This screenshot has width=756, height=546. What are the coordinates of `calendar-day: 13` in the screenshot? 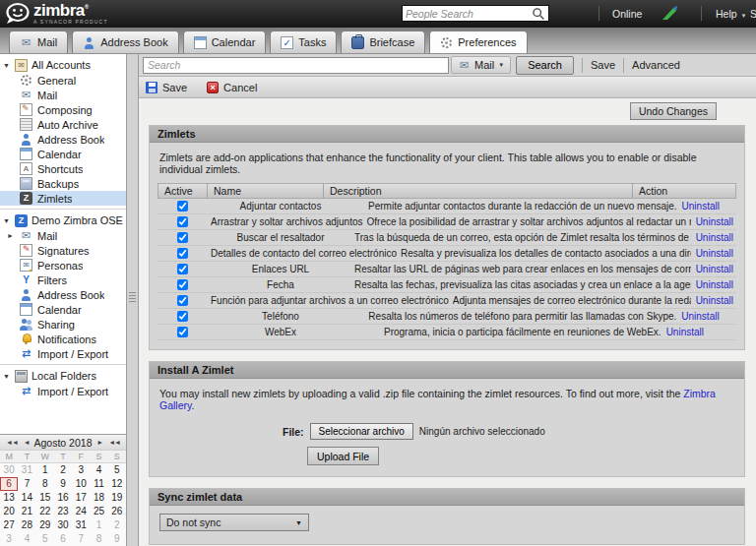 It's located at (9, 498).